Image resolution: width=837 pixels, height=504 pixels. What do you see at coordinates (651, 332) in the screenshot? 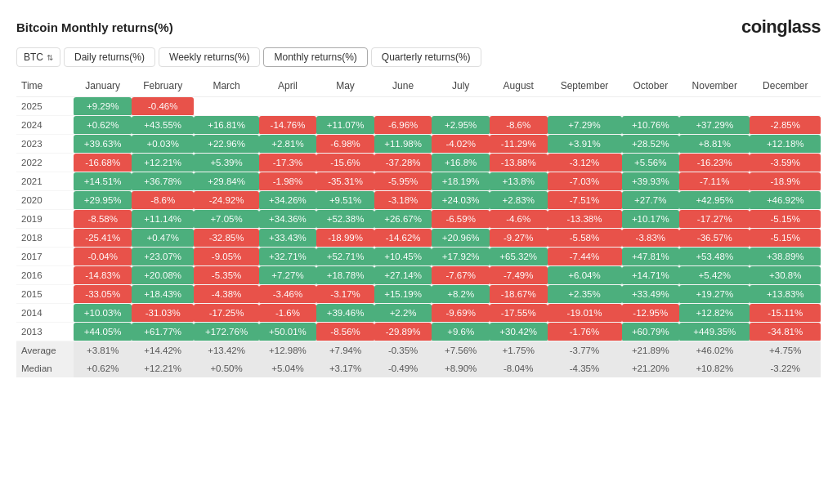
I see `value-cell: +60.79%` at bounding box center [651, 332].